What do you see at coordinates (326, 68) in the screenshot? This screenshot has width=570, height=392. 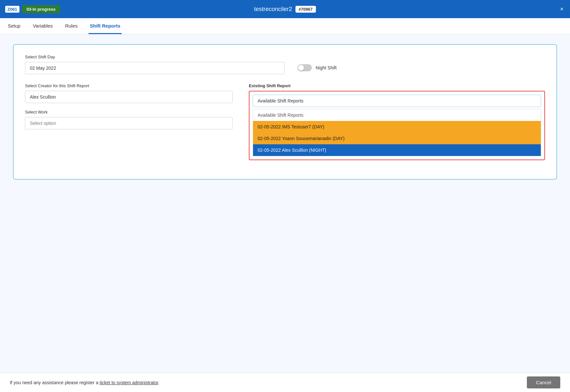 I see `night-shift-label: Night Shift` at bounding box center [326, 68].